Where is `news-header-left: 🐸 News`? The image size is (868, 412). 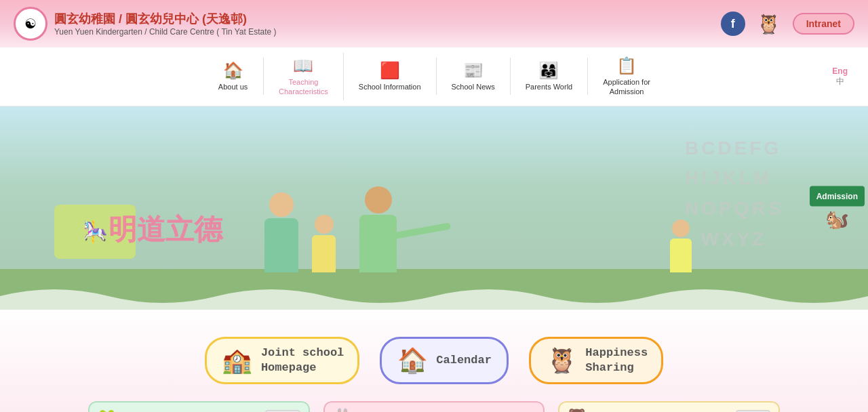 news-header-left: 🐸 News is located at coordinates (123, 410).